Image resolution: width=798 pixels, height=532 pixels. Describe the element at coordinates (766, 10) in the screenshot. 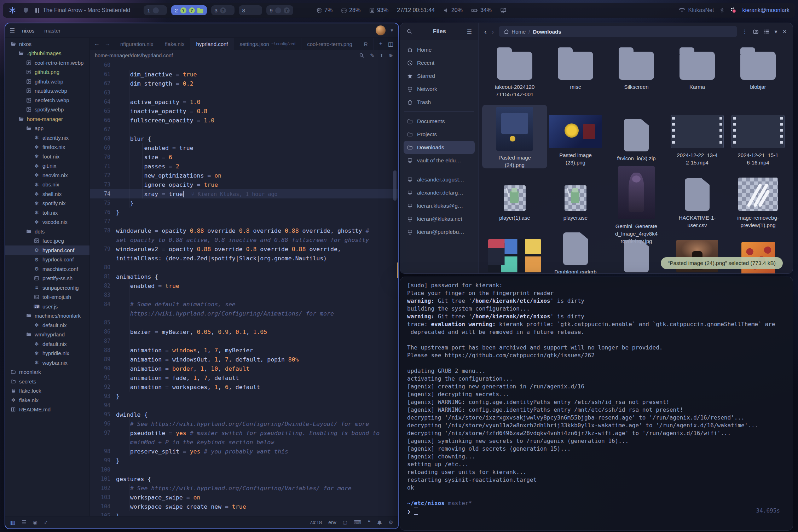

I see `user-module: kierank@moonlark` at that location.